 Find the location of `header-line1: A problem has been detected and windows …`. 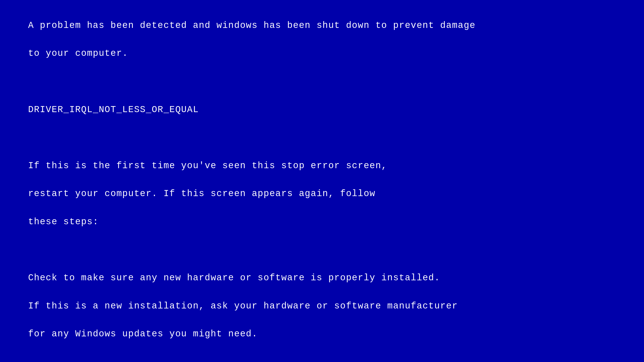

header-line1: A problem has been detected and windows … is located at coordinates (252, 26).